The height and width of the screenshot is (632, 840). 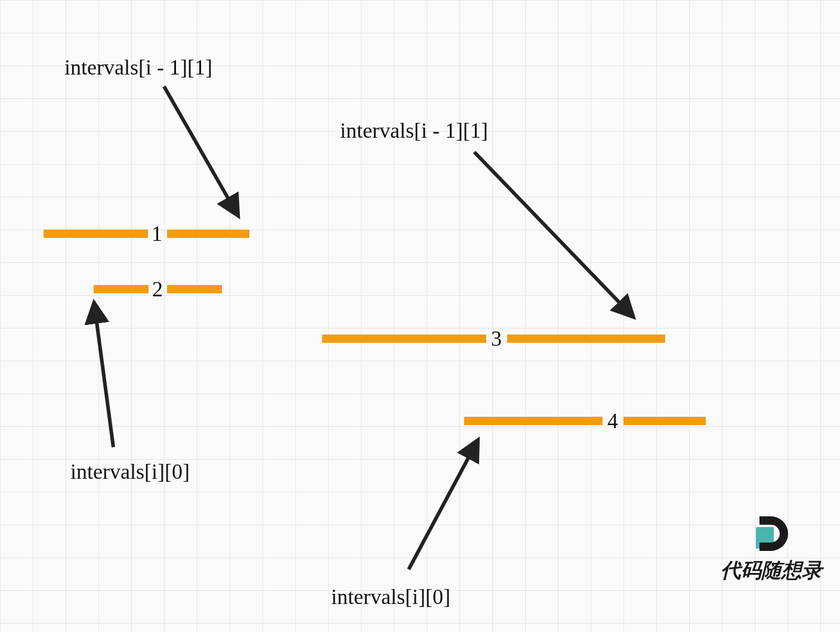 I want to click on arrow-top-left, so click(x=200, y=150).